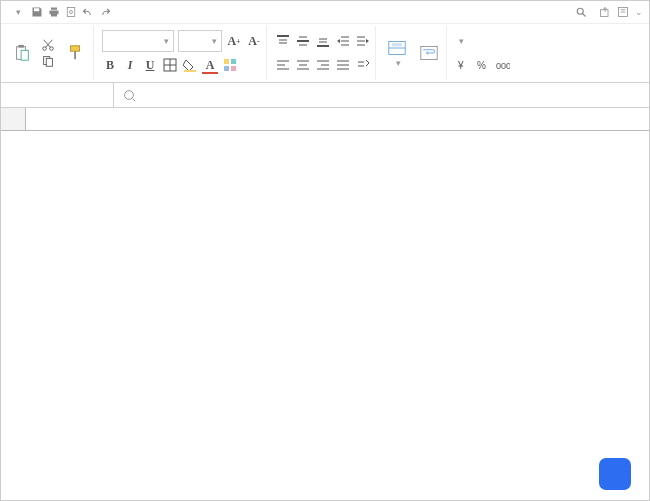 Image resolution: width=650 pixels, height=501 pixels. Describe the element at coordinates (605, 12) in the screenshot. I see `share-icon` at that location.